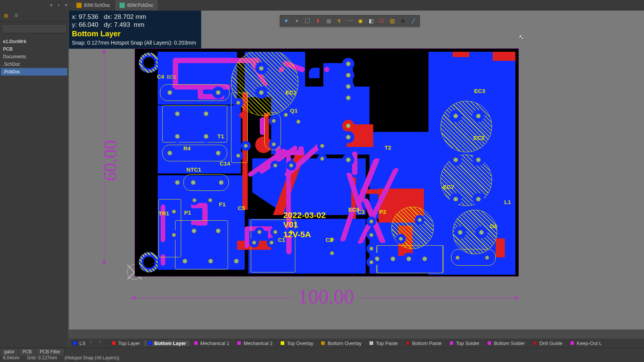  I want to click on active-bar: ▼ + ⬍ ▦ ↯ 〰 ◉ ◧ ☑ ▥ A ╱, so click(350, 21).